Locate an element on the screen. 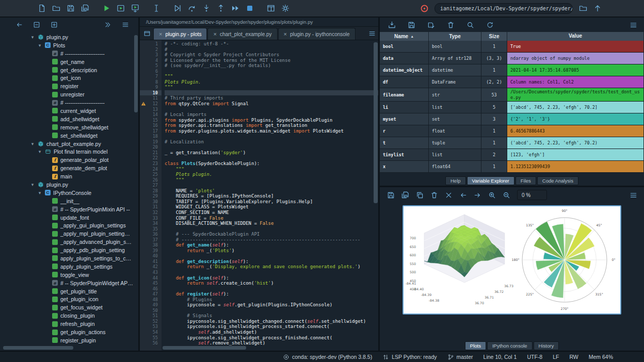  zoom-out-icon is located at coordinates (506, 195).